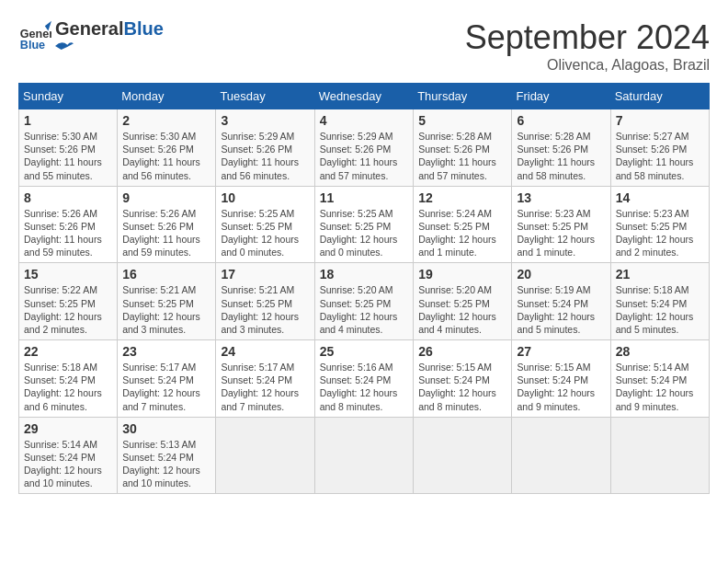  Describe the element at coordinates (364, 455) in the screenshot. I see `calendar-week-row: 29Sunrise: 5:14 AMSunset: 5:24 PMDayligh…` at that location.